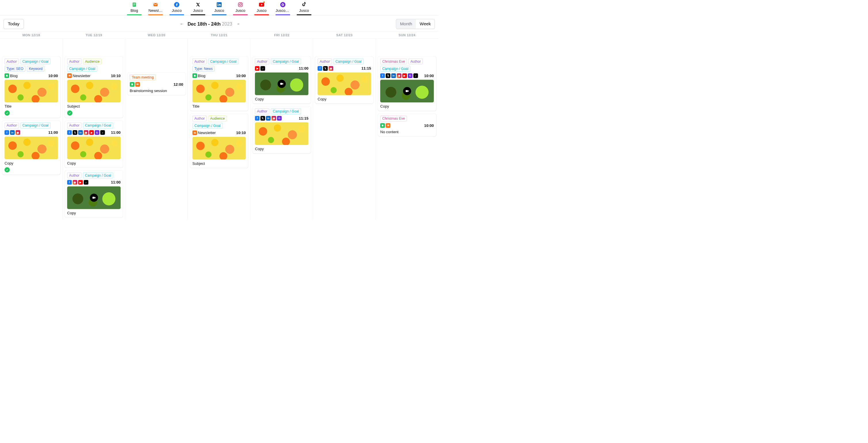  I want to click on date-range-label: Dec 18th - 24th 2023, so click(210, 24).